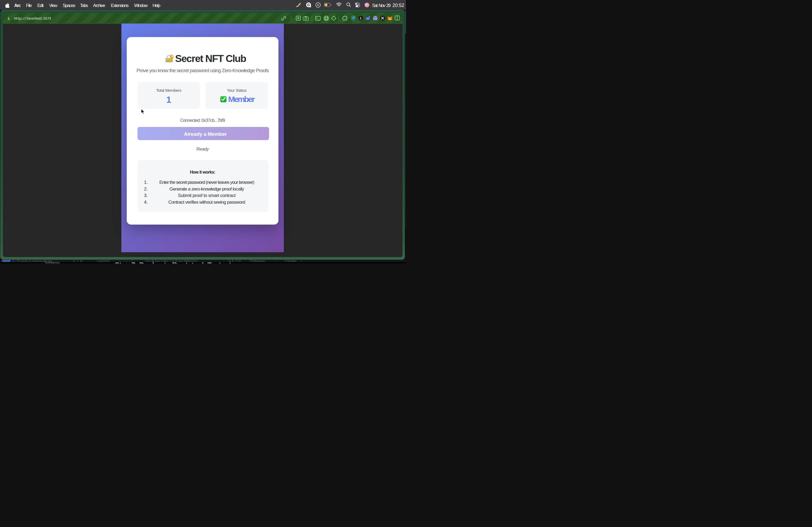  I want to click on svg-text: L, so click(360, 18).